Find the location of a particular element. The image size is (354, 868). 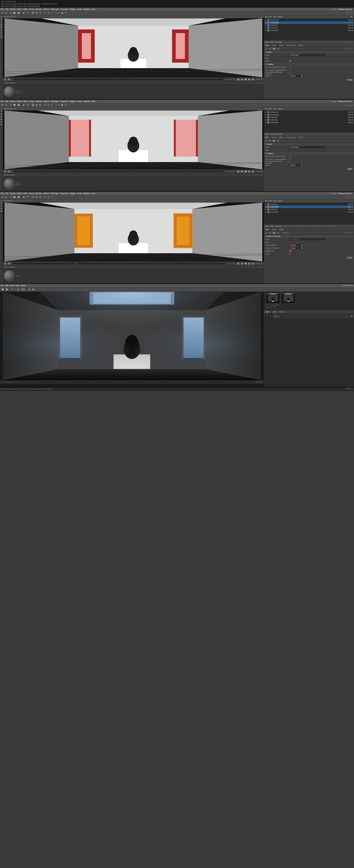

tab-phys: Phys.Camera is located at coordinates (291, 45).